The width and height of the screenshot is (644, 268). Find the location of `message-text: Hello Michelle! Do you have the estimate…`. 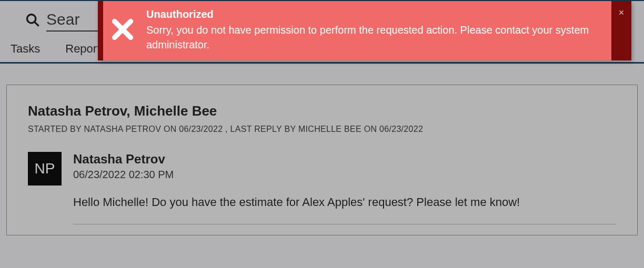

message-text: Hello Michelle! Do you have the estimate… is located at coordinates (345, 202).